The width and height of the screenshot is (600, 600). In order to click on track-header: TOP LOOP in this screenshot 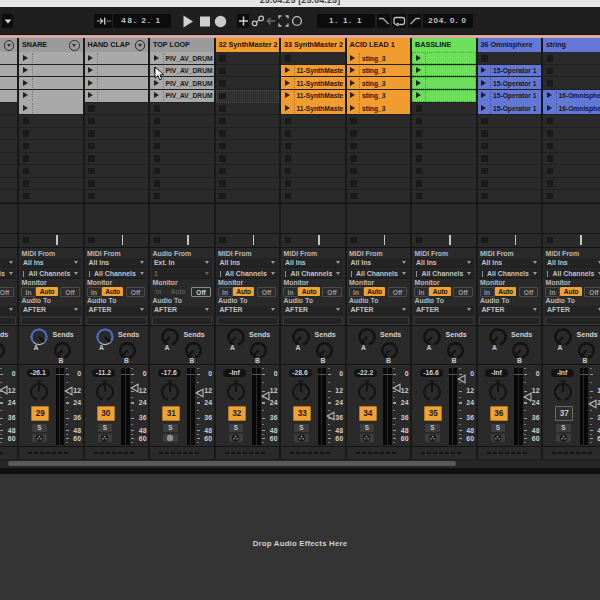, I will do `click(182, 44)`.